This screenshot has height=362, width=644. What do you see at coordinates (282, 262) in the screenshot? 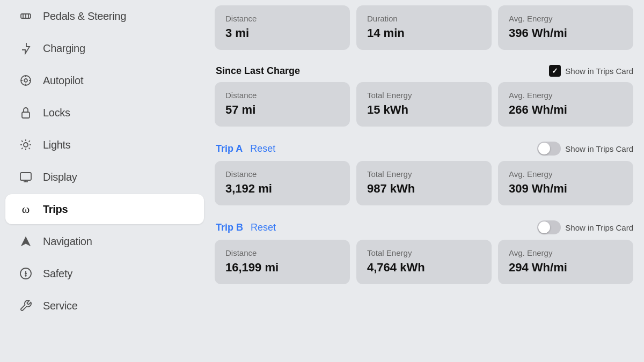
I see `stat-card-tb-distance: Distance 16,199 mi` at bounding box center [282, 262].